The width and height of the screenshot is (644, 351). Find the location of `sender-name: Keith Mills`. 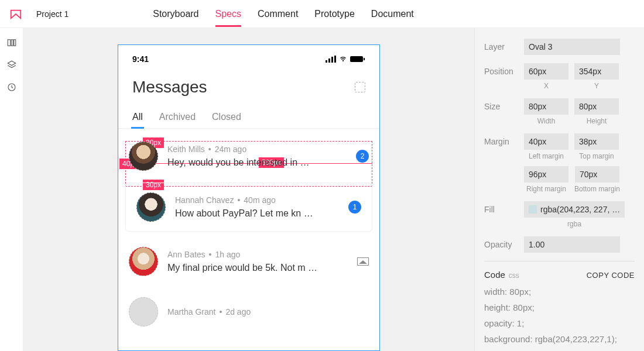

sender-name: Keith Mills is located at coordinates (186, 149).